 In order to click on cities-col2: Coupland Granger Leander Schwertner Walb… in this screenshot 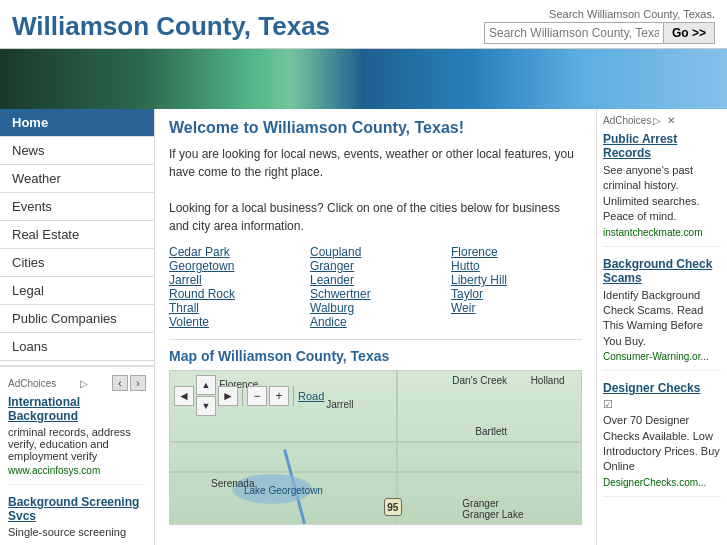, I will do `click(376, 287)`.